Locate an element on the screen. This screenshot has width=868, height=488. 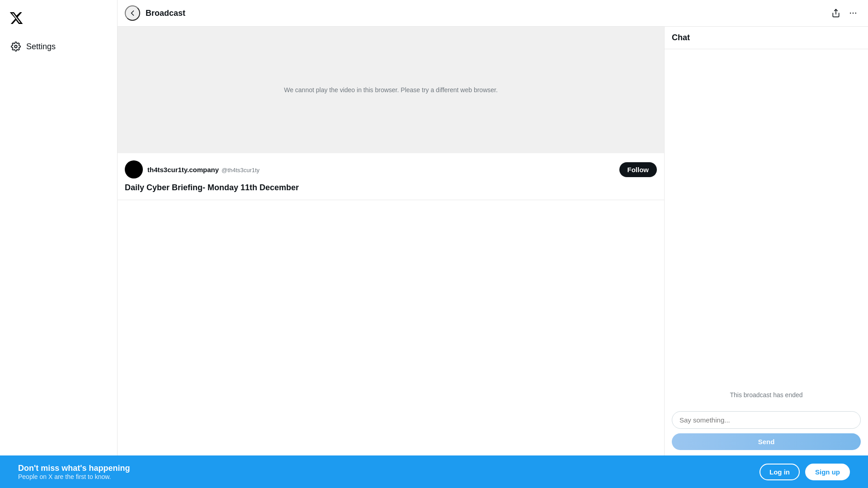
share-button is located at coordinates (836, 13).